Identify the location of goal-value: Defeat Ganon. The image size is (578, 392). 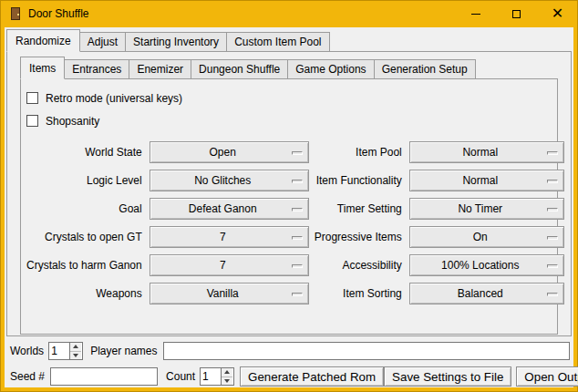
(230, 209).